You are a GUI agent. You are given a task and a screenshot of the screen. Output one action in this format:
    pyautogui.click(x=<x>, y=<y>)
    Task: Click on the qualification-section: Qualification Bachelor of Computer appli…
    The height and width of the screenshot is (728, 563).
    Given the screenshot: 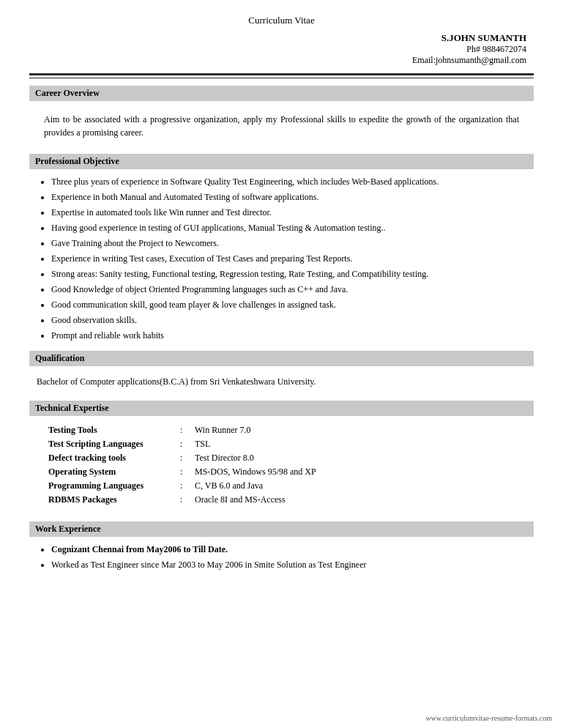 What is the action you would take?
    pyautogui.click(x=281, y=371)
    